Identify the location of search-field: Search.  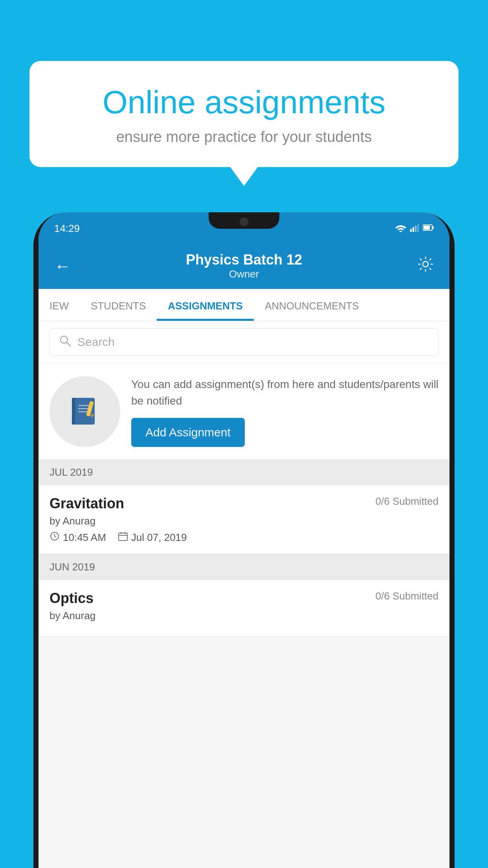
(244, 342).